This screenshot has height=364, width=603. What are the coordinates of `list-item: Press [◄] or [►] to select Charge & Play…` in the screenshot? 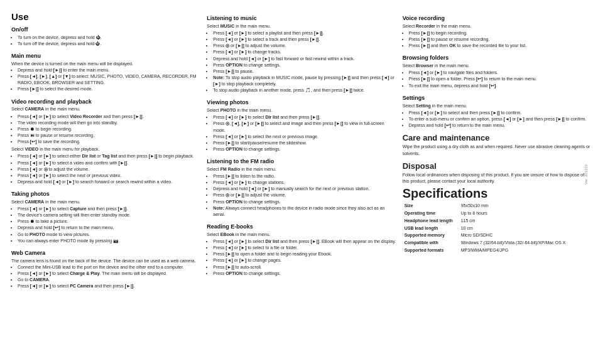 It's located at (109, 274).